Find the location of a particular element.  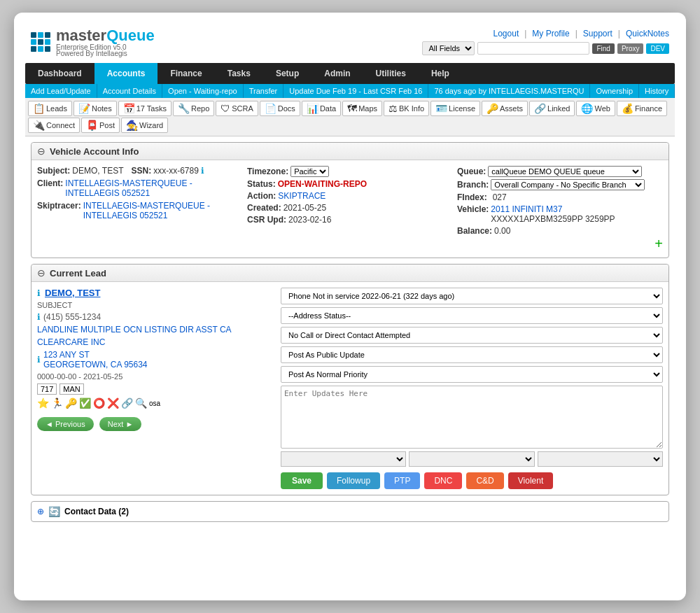

search-field-select: All Fields is located at coordinates (448, 48).